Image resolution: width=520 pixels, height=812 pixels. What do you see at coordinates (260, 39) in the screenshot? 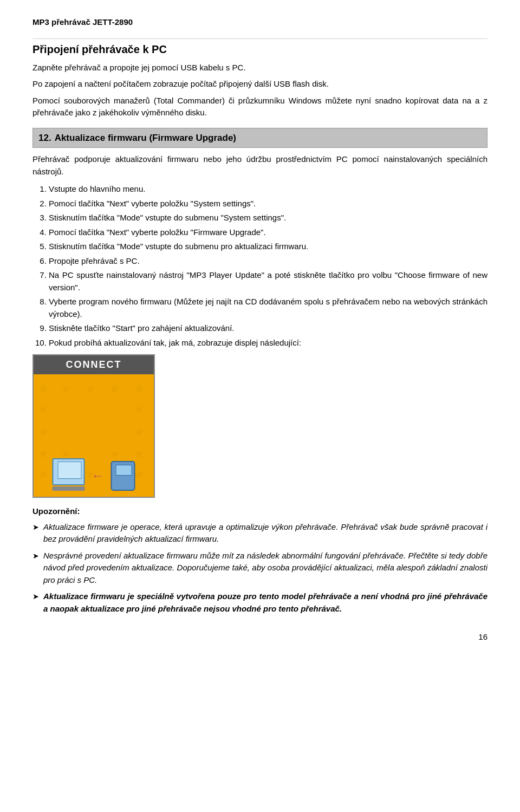
I see `header-separator` at bounding box center [260, 39].